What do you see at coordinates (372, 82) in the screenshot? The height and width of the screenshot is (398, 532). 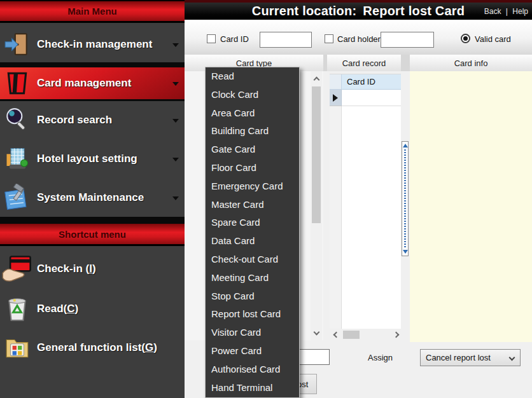 I see `grid-column-header: Card ID` at bounding box center [372, 82].